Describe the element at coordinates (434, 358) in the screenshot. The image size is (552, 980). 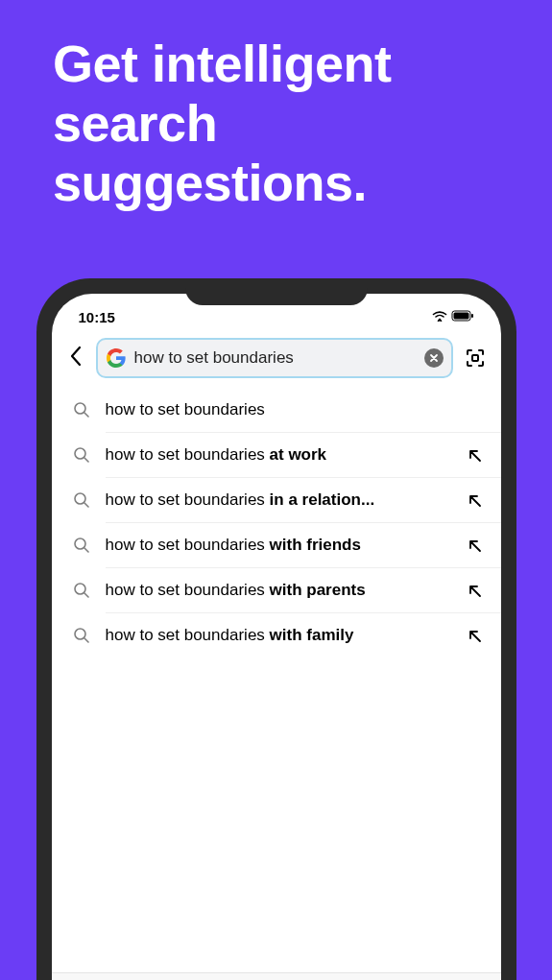
I see `clear-search-button` at that location.